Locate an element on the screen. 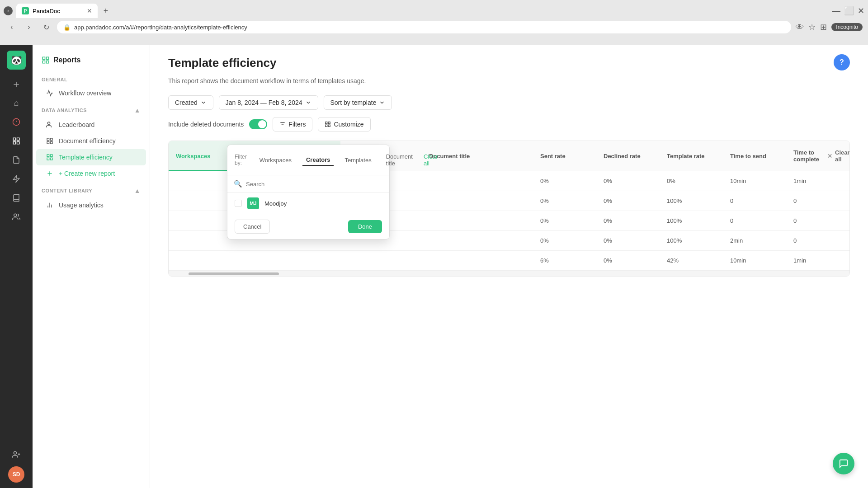  icon-sidebar-top: 🐼 ＋ ⌂ is located at coordinates (16, 138).